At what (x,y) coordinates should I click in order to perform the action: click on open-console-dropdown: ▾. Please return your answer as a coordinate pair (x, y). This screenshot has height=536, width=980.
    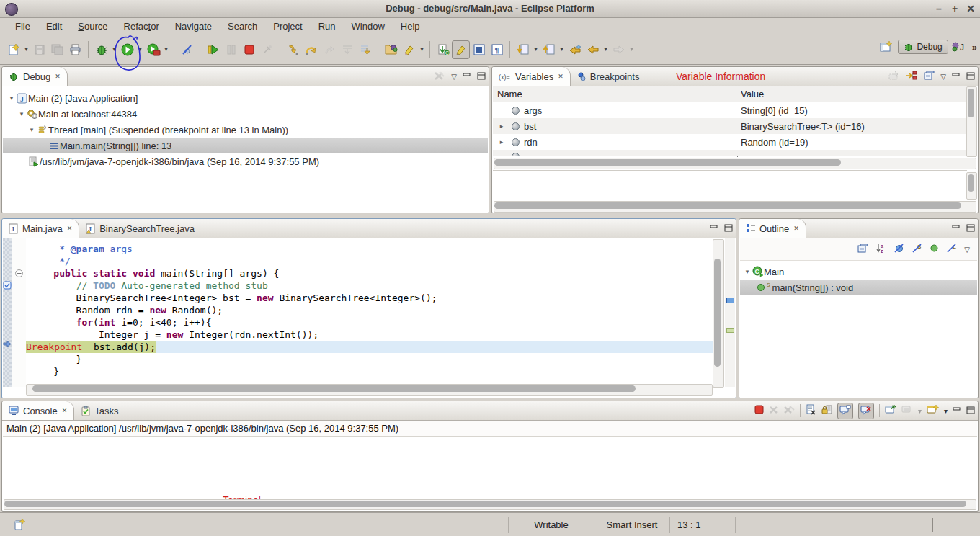
    Looking at the image, I should click on (945, 411).